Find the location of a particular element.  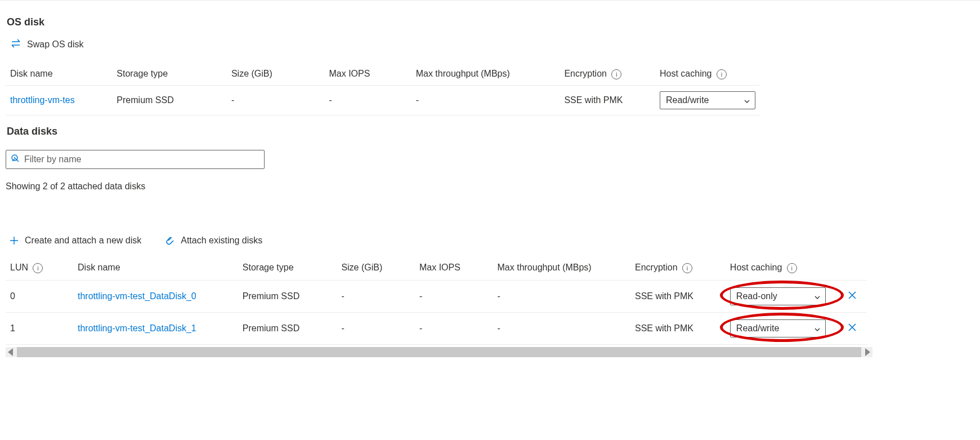

swap-os-disk-label: Swap OS disk is located at coordinates (55, 45).